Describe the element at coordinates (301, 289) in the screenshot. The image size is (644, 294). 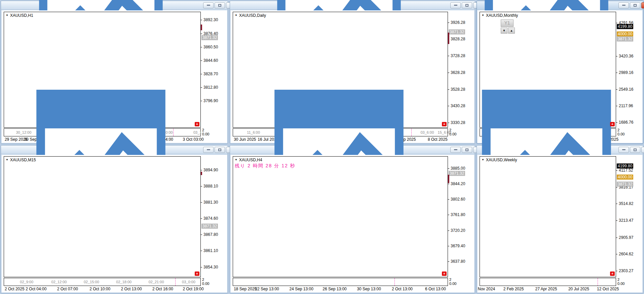
I see `time-axis-label: 24 Sep 13:00` at that location.